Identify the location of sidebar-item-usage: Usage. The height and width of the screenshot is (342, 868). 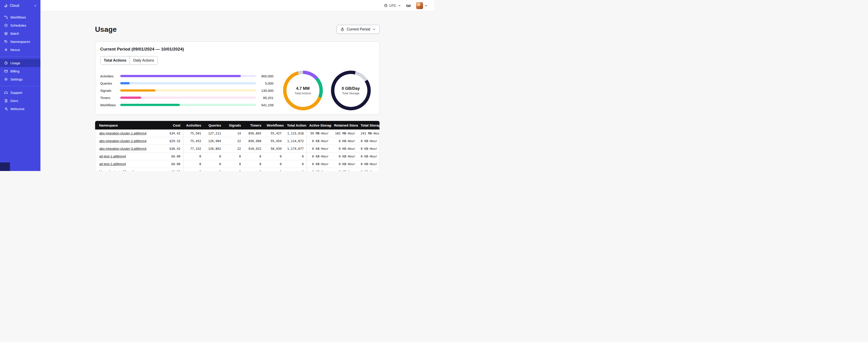
(20, 63).